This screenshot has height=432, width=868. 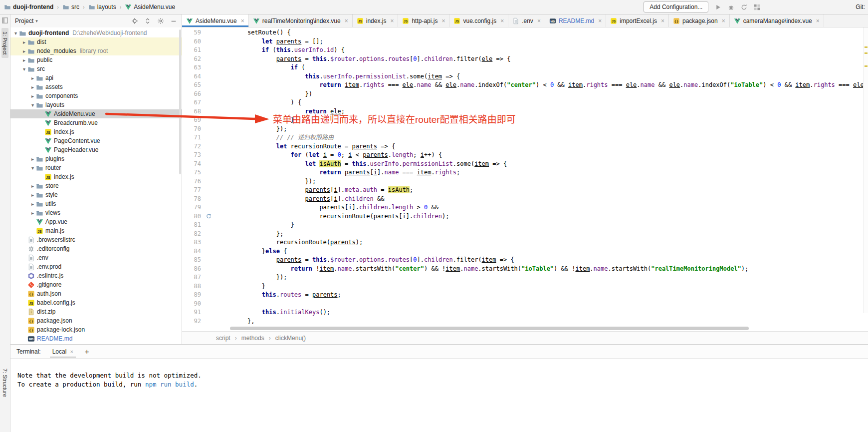 I want to click on tree-item-dist: ▸dist, so click(x=96, y=42).